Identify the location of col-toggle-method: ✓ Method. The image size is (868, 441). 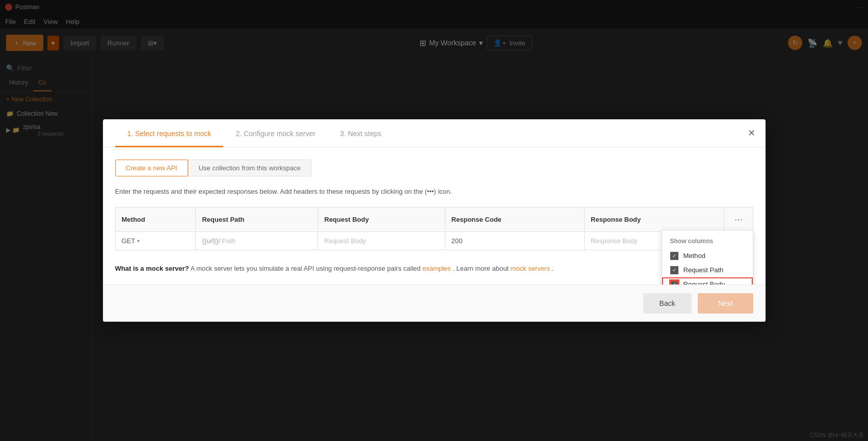
(707, 256).